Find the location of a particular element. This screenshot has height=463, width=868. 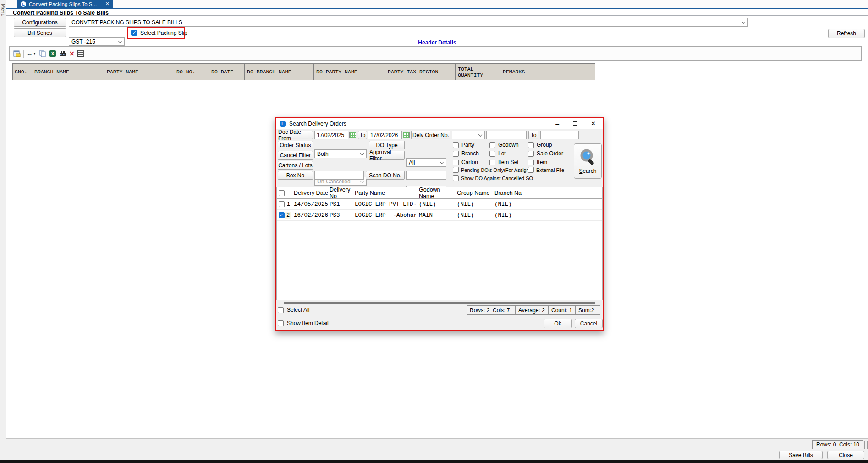

grid-view-icon is located at coordinates (81, 53).